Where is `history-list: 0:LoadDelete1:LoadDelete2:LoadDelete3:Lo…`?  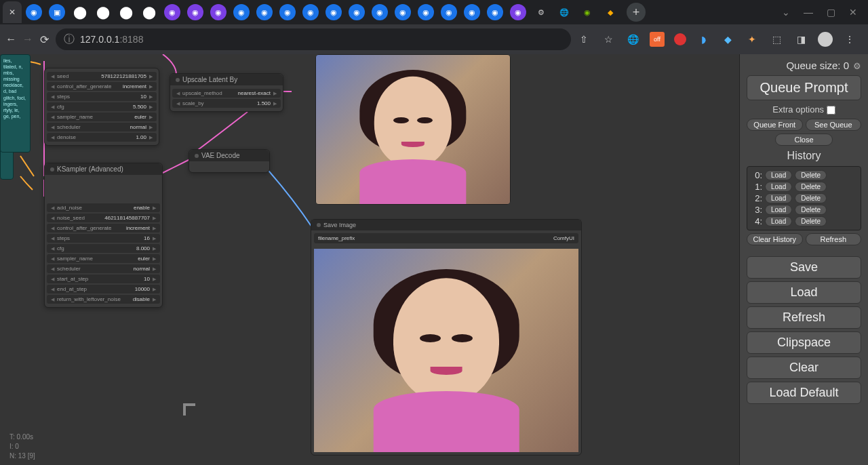 history-list: 0:LoadDelete1:LoadDelete2:LoadDelete3:Lo… is located at coordinates (804, 198).